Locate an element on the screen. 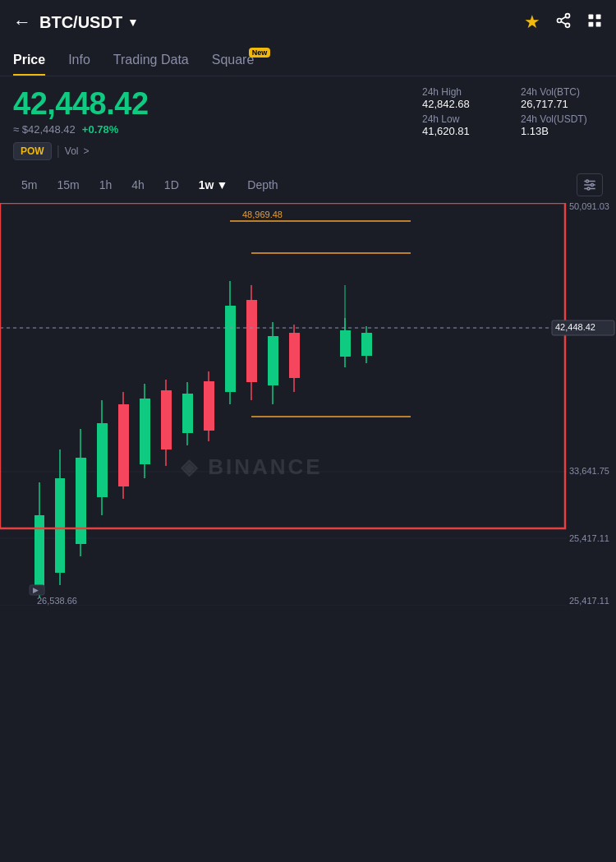  vol-usdt: 24h Vol(USDT) 1.13B is located at coordinates (562, 125).